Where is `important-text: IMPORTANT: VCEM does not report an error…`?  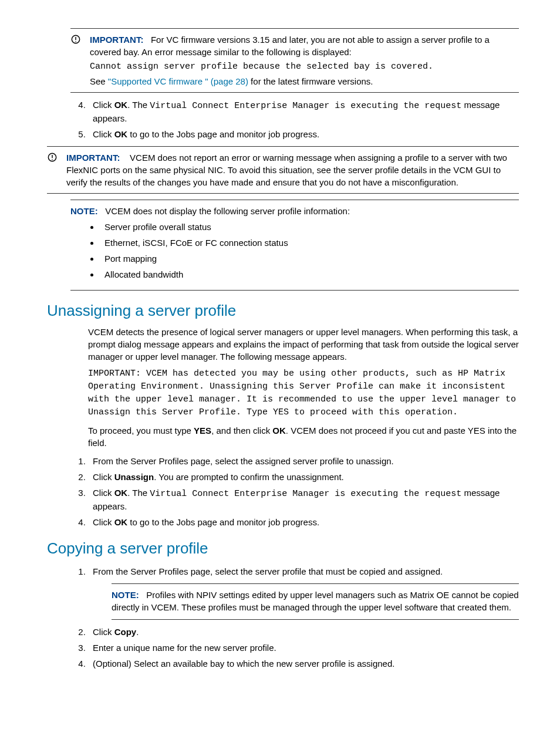
important-text: IMPORTANT: VCEM does not report an error… is located at coordinates (292, 170).